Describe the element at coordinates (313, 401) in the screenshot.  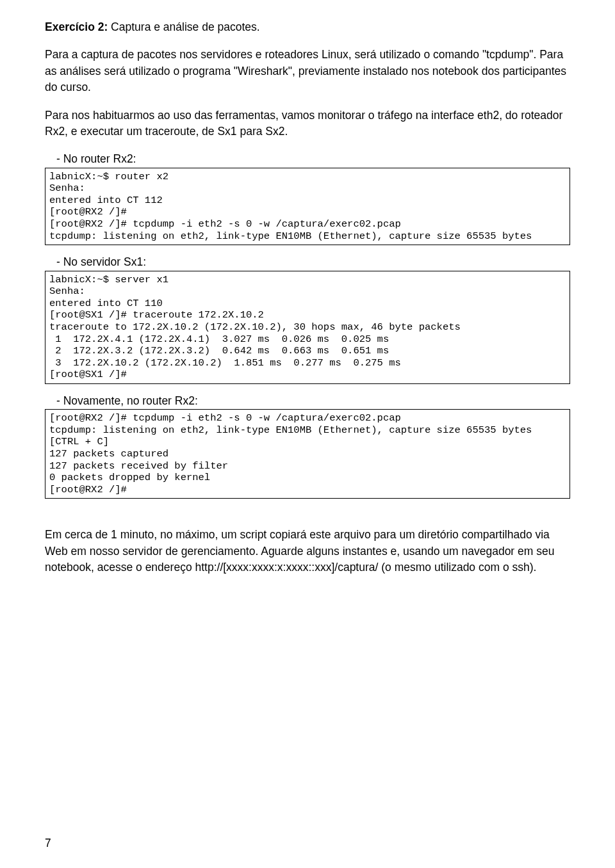
I see `label-router-rx2-again: - Novamente, no router Rx2:` at that location.